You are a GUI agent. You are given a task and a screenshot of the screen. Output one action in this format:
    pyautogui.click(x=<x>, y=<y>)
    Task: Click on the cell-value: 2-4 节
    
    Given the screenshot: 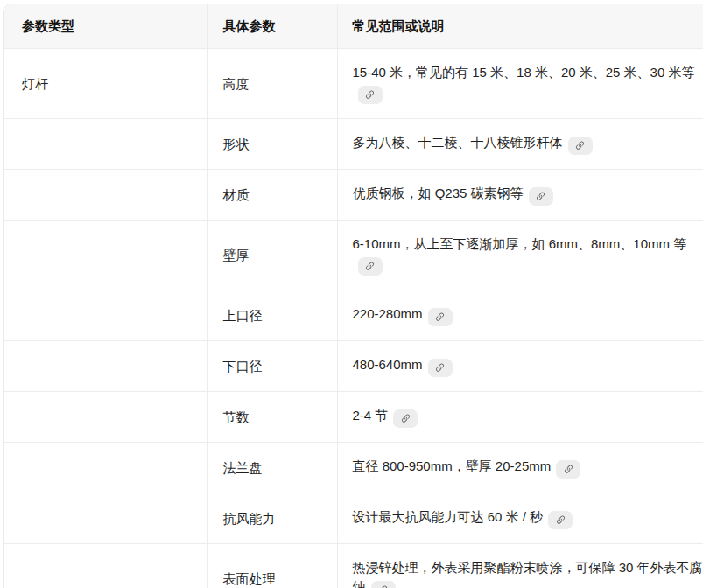 What is the action you would take?
    pyautogui.click(x=520, y=417)
    